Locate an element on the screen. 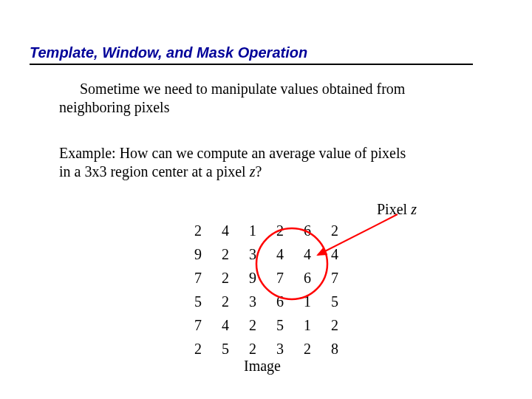 The image size is (532, 399). grid-caption: Image is located at coordinates (262, 366).